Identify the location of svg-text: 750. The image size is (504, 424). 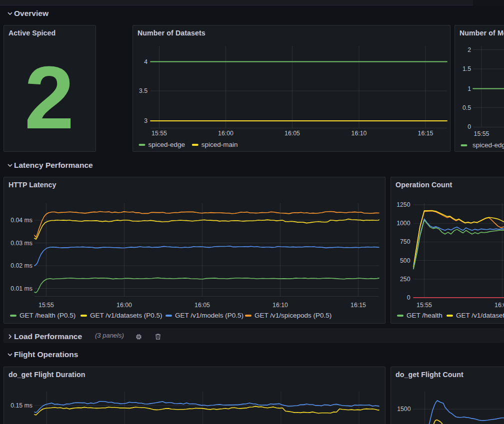
(405, 242).